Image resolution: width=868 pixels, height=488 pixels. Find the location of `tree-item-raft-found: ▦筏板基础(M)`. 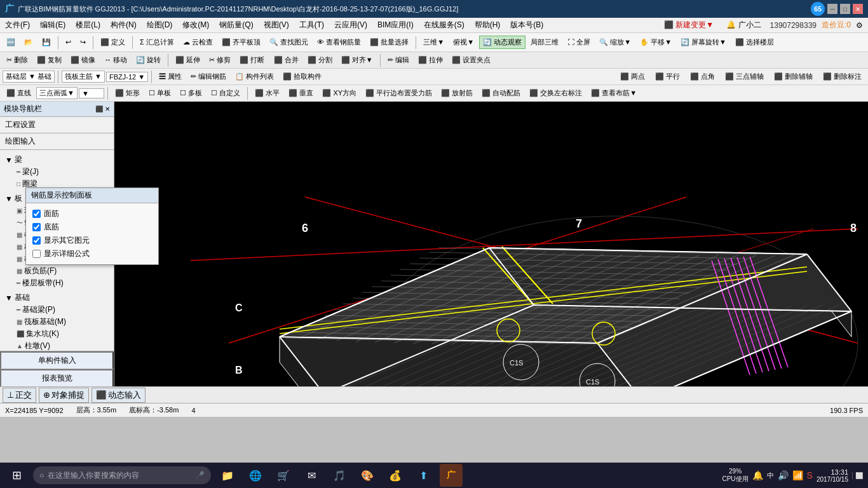

tree-item-raft-found: ▦筏板基础(M) is located at coordinates (57, 322).